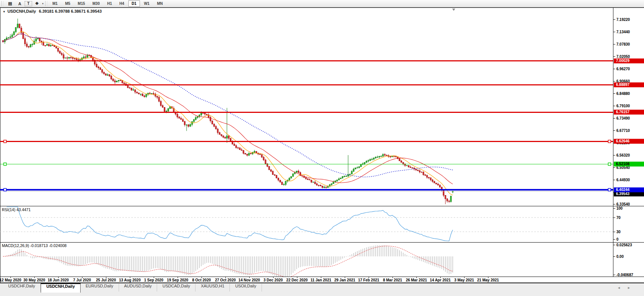 The image size is (644, 296). Describe the element at coordinates (623, 106) in the screenshot. I see `price-tick-label: 6.79100` at that location.